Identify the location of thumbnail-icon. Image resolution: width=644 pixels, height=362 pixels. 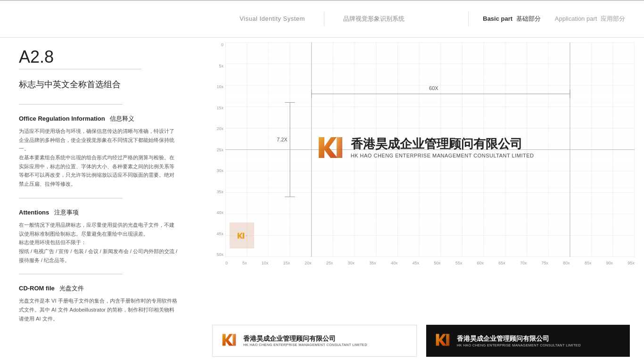
(241, 236).